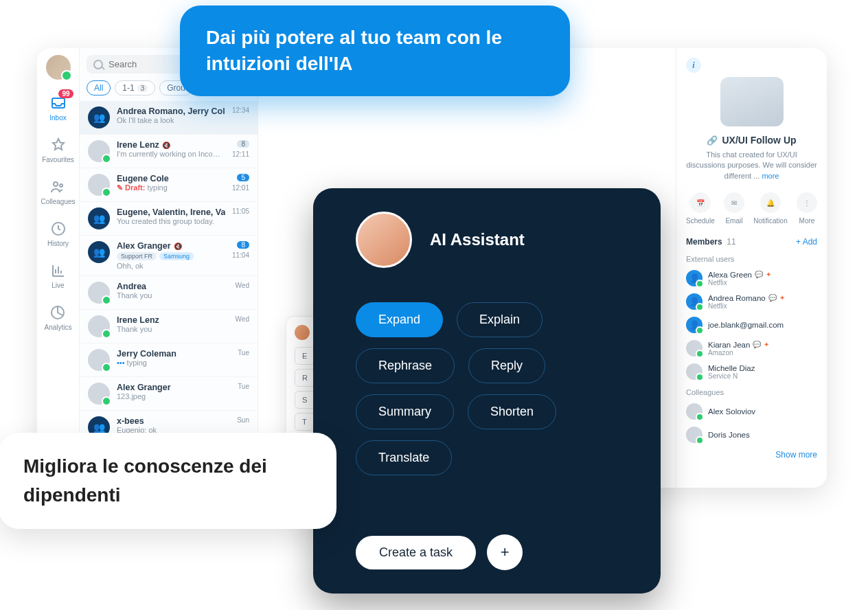 The image size is (868, 610). I want to click on conversation-time: 11:05, so click(240, 212).